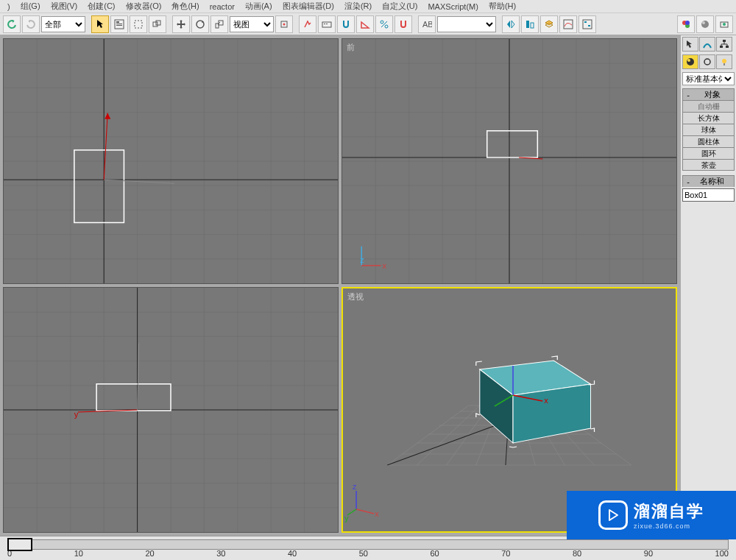  I want to click on hierarchy-tab-icon, so click(724, 44).